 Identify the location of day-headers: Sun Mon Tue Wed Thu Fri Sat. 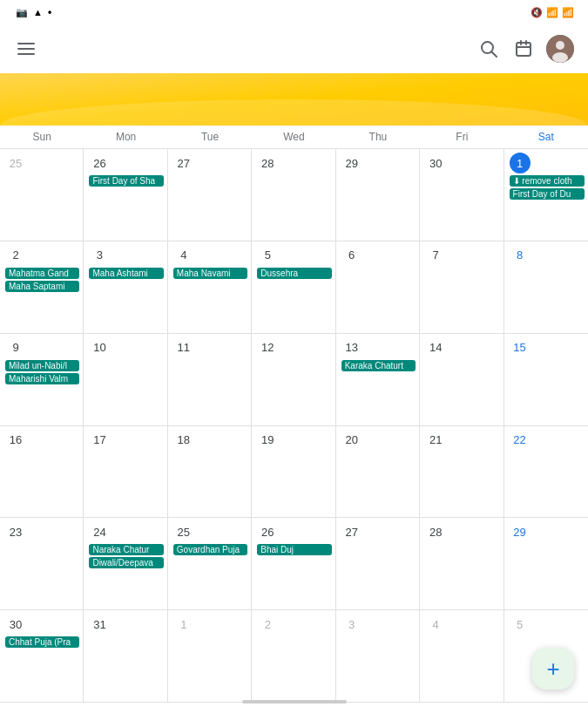
(294, 138).